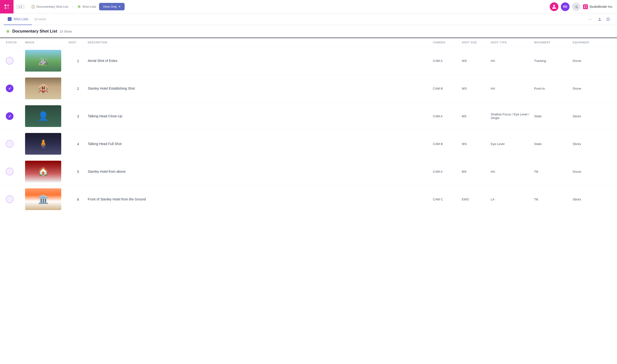 The width and height of the screenshot is (617, 364). I want to click on nav-breadcrumb-2: ✳️ Shot Lists, so click(87, 7).